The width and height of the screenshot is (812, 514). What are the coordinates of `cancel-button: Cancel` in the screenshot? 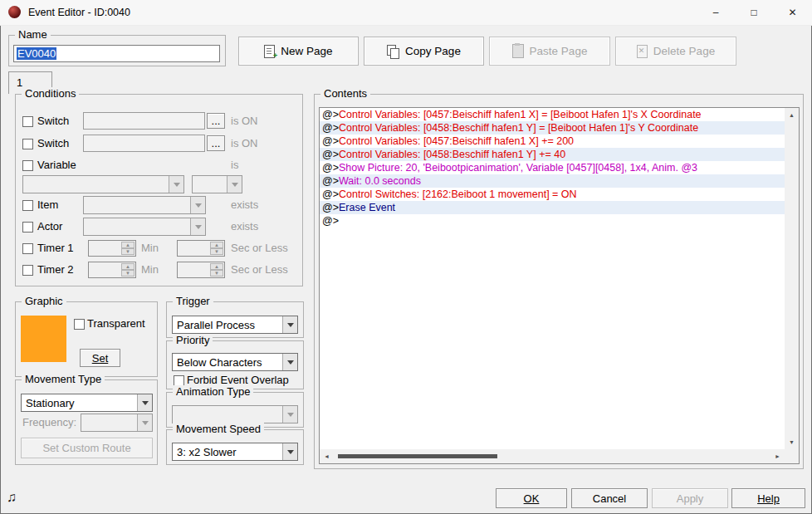 It's located at (609, 498).